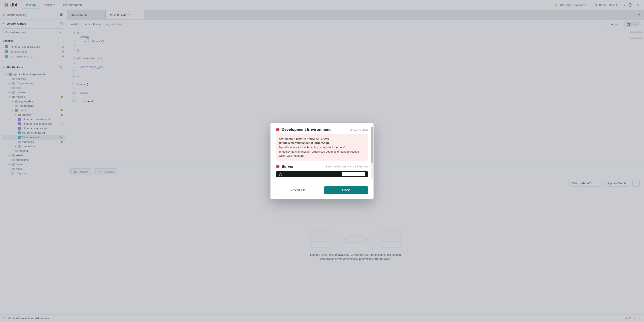 Image resolution: width=644 pixels, height=322 pixels. I want to click on error-body: Model 'model.rapid_onboarding_exemplar.f…, so click(320, 152).